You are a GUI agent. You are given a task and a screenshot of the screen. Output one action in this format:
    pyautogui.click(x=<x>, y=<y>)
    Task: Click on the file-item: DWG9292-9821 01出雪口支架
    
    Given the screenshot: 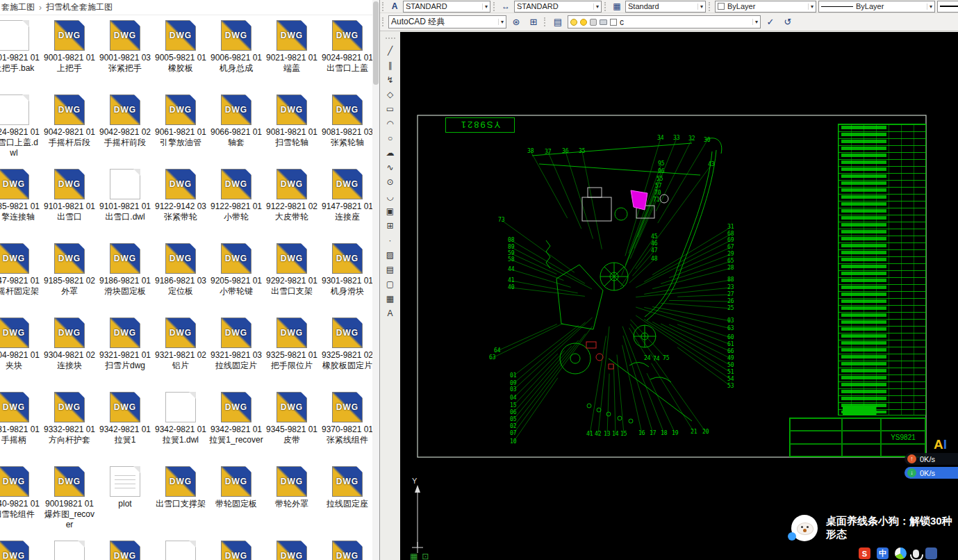 What is the action you would take?
    pyautogui.click(x=292, y=278)
    